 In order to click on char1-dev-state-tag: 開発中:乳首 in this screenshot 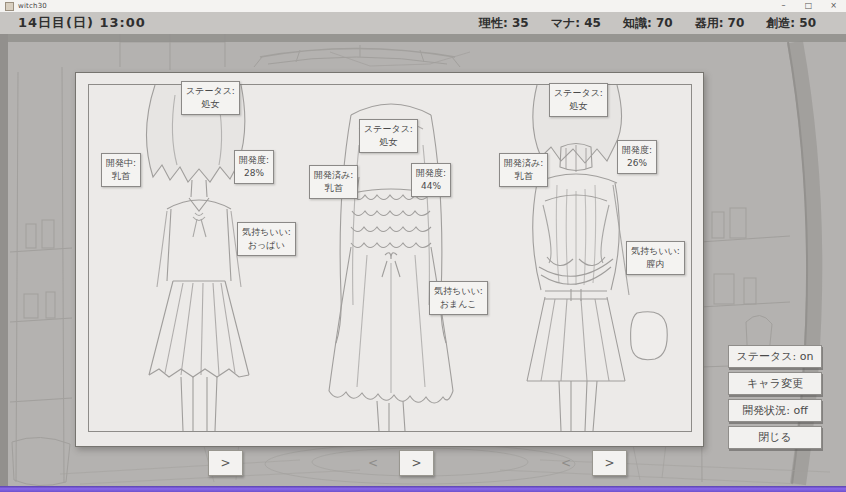, I will do `click(121, 170)`.